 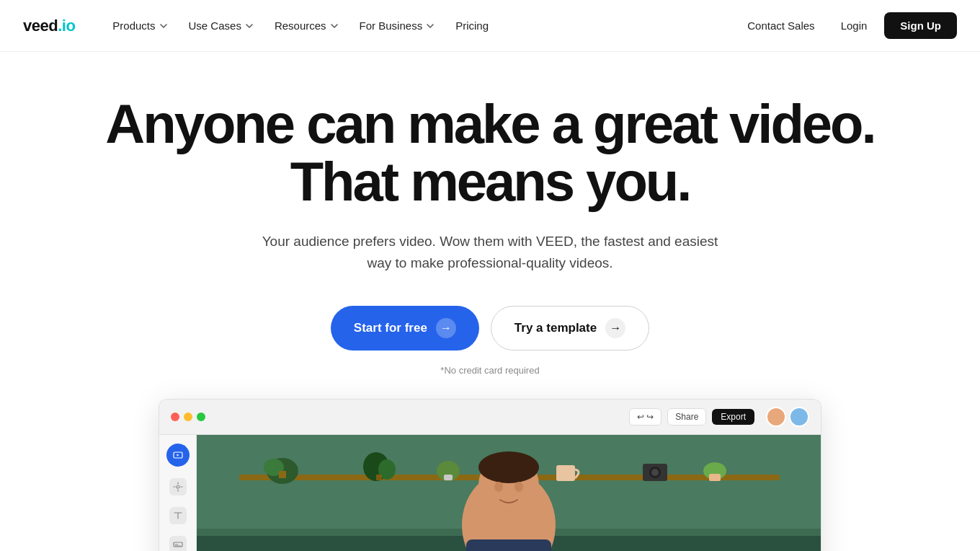 What do you see at coordinates (140, 26) in the screenshot?
I see `nav-item-products: Products` at bounding box center [140, 26].